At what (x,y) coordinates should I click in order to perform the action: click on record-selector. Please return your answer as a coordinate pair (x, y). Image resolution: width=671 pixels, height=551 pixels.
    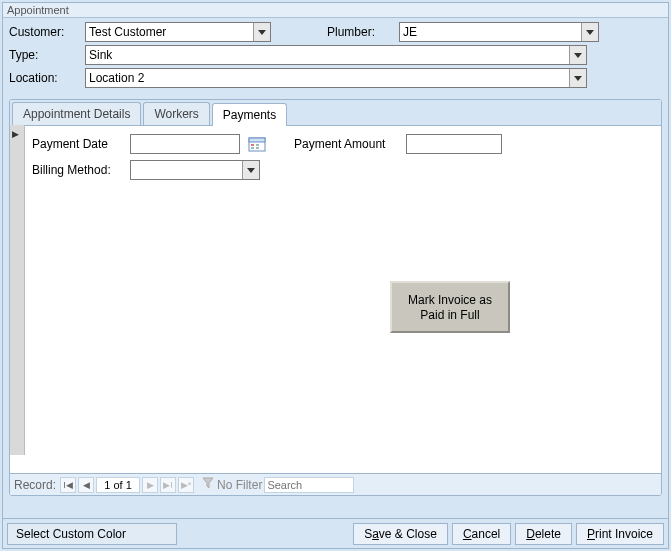
    Looking at the image, I should click on (17, 290).